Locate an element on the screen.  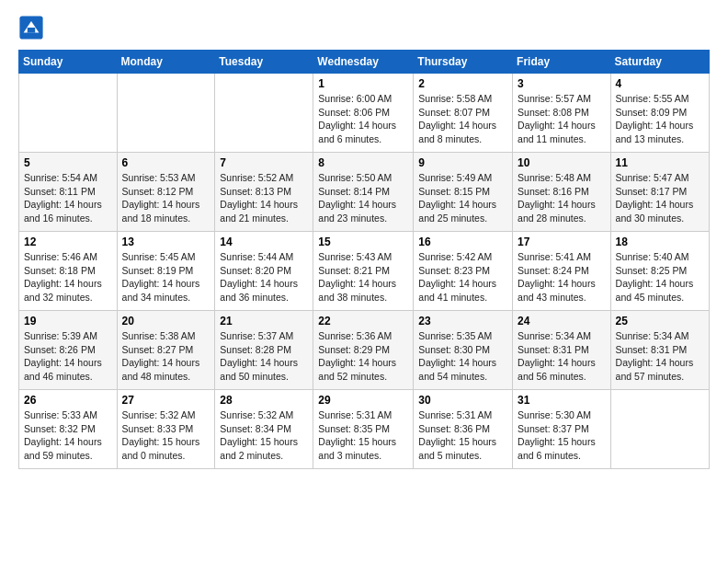
weekday-header-saturday: Saturday is located at coordinates (660, 63).